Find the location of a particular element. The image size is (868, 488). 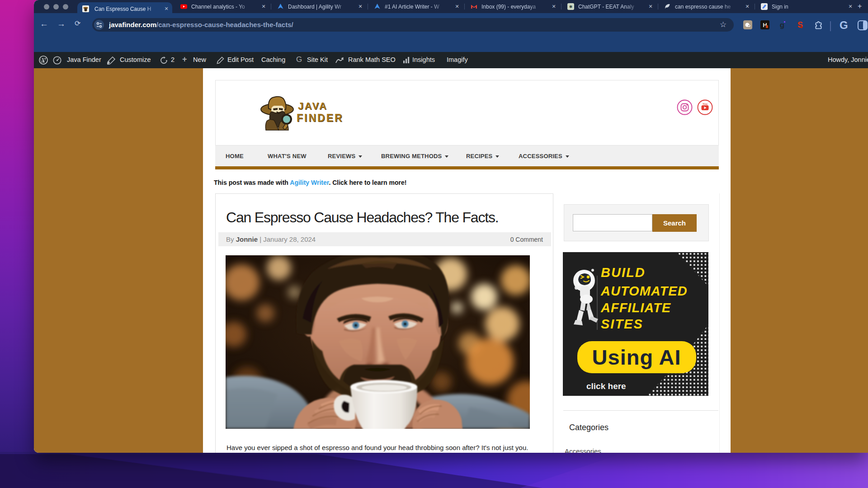

svg-text: AFFILIATE is located at coordinates (636, 308).